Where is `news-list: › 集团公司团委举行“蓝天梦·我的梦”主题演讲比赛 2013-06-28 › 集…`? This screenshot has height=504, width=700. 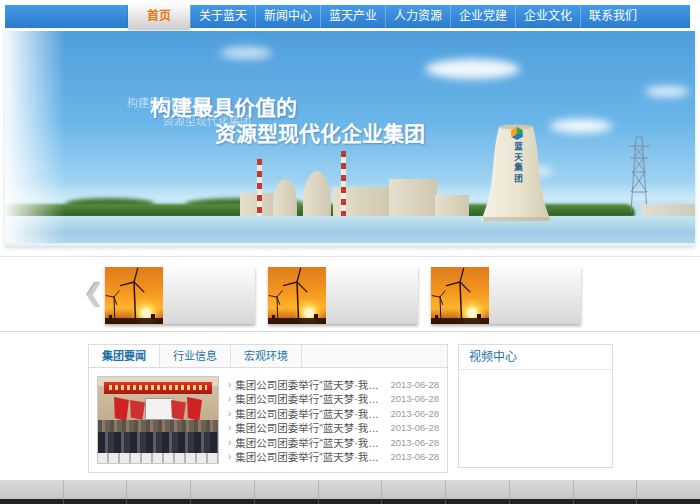 news-list: › 集团公司团委举行“蓝天梦·我的梦”主题演讲比赛 2013-06-28 › 集… is located at coordinates (334, 420).